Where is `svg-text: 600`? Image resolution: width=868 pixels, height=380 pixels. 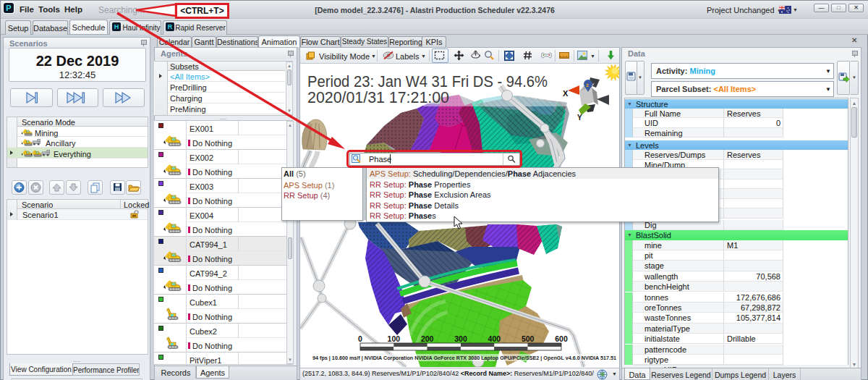 svg-text: 600 is located at coordinates (561, 339).